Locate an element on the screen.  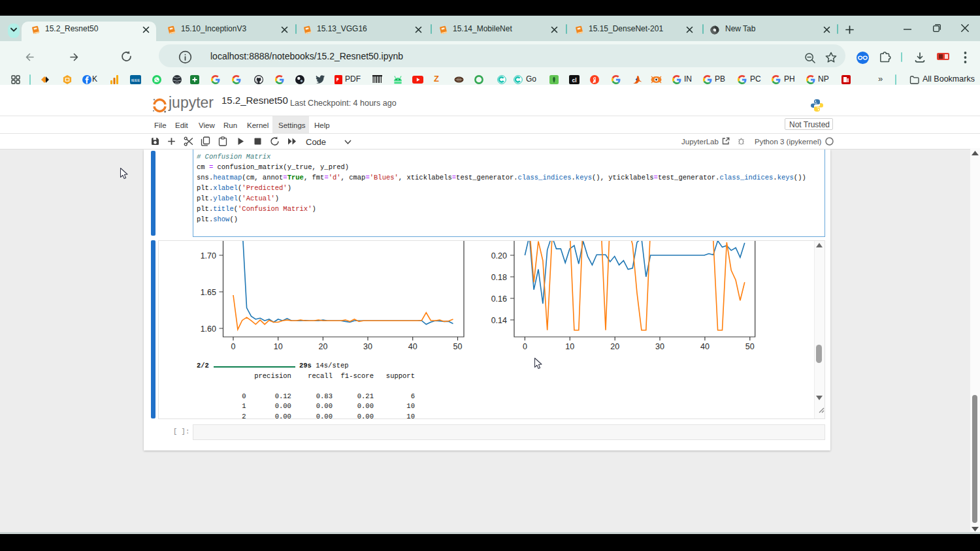
svg-text: 0.20 is located at coordinates (499, 256).